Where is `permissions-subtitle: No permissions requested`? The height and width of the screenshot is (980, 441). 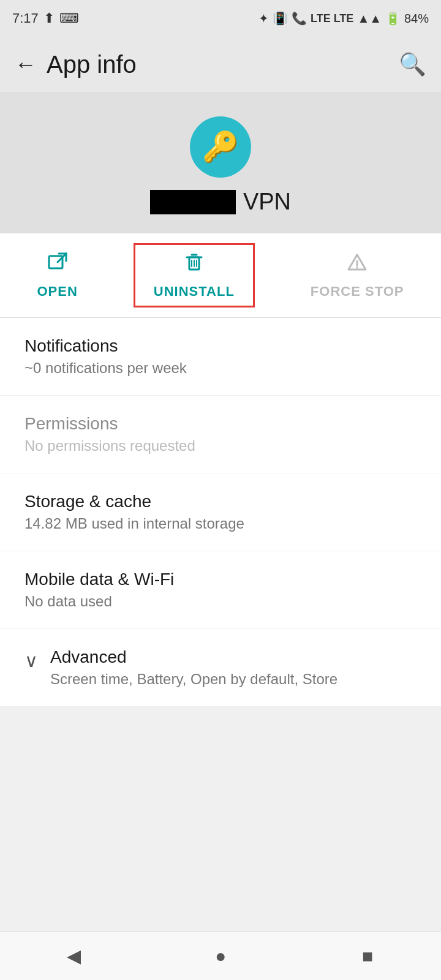 permissions-subtitle: No permissions requested is located at coordinates (221, 446).